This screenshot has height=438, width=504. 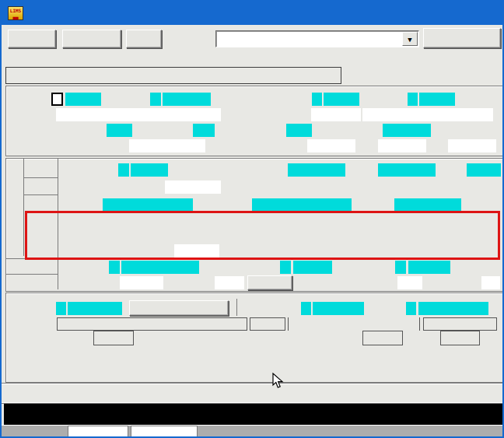 I want to click on futsu-name-field, so click(x=160, y=268).